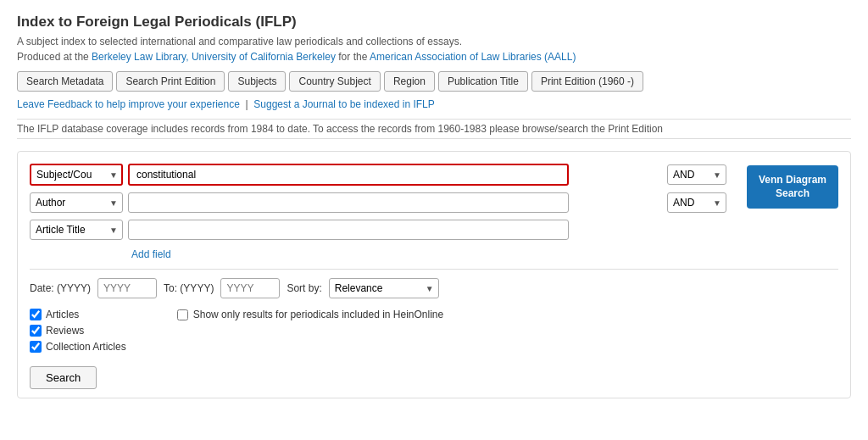 This screenshot has height=440, width=868. I want to click on sort-select: Relevance Date Ascending Date Descending…, so click(384, 288).